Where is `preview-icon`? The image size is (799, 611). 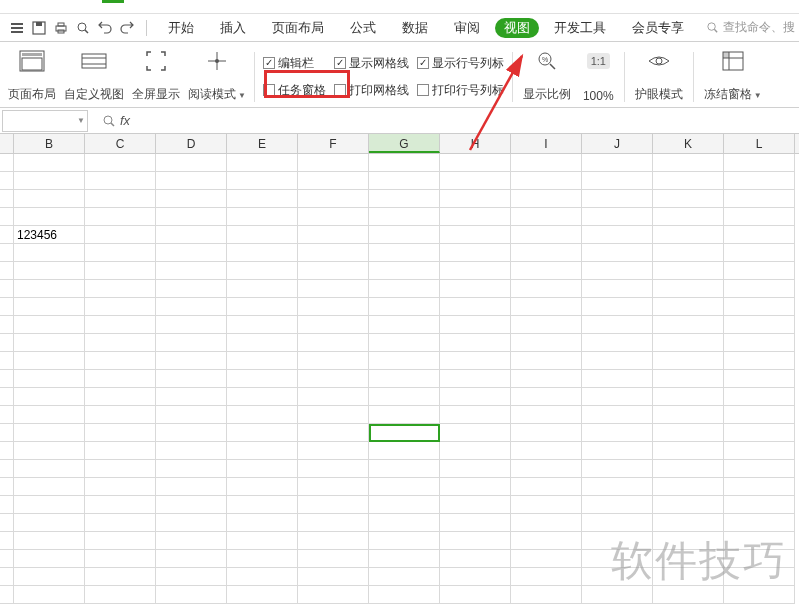
preview-icon is located at coordinates (83, 28).